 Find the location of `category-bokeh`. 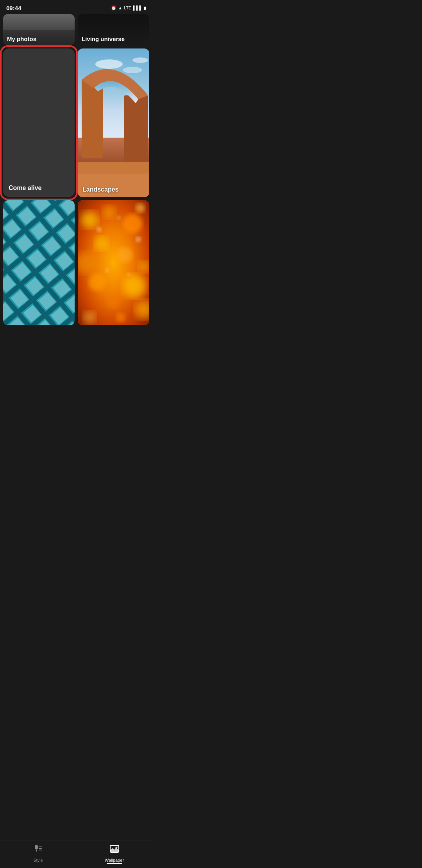

category-bokeh is located at coordinates (113, 263).